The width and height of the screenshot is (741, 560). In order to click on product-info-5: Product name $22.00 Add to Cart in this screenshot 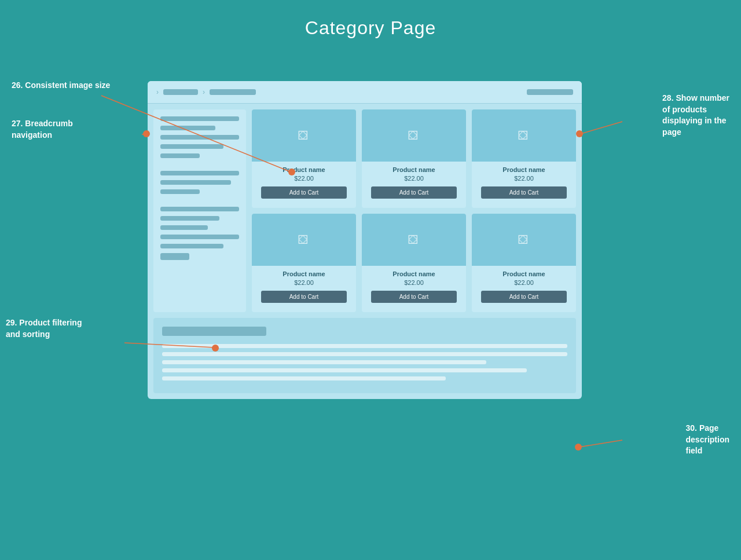, I will do `click(414, 289)`.